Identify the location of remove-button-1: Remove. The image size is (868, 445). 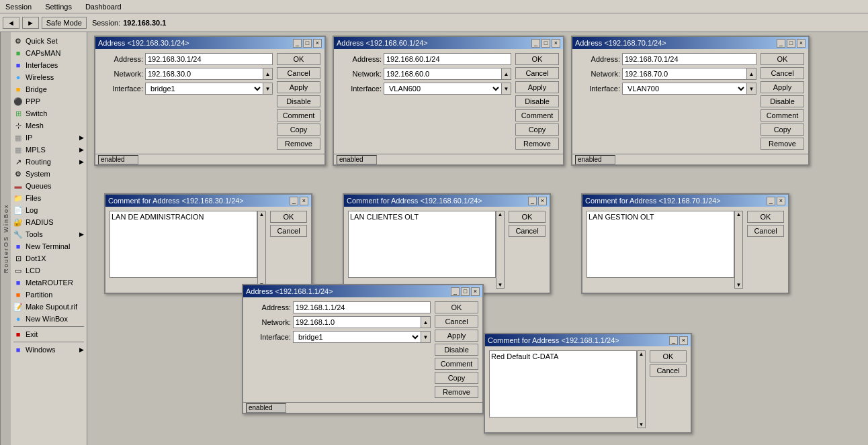
(298, 144).